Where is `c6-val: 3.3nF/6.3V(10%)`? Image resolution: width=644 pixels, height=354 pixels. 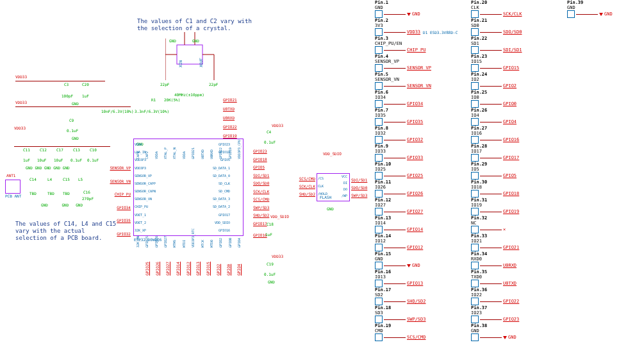 c6-val: 3.3nF/6.3V(10%) is located at coordinates (152, 112).